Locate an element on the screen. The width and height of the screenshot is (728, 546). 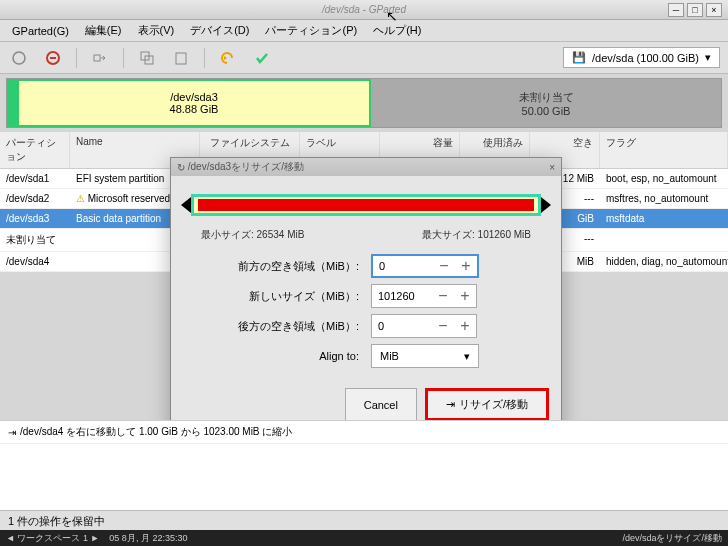
window-title: /dev/sda - GParted is located at coordinates (364, 10).